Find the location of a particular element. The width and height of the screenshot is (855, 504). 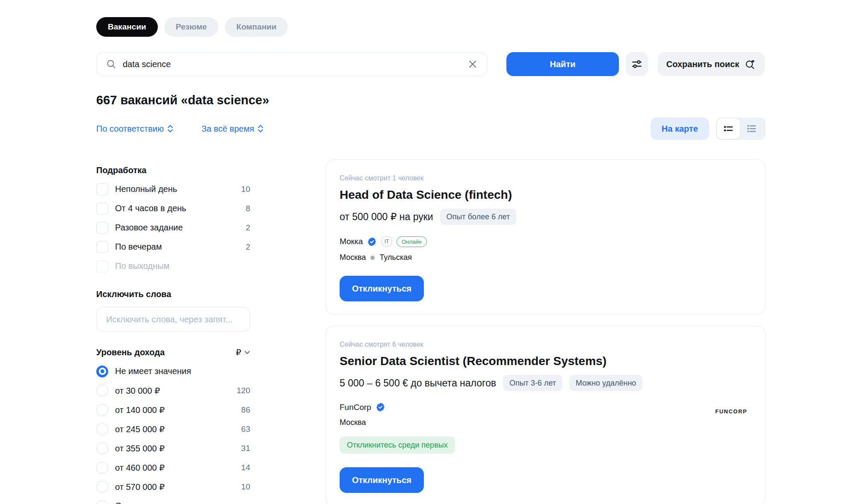

income-option-custom: Своя зарплата is located at coordinates (173, 500).